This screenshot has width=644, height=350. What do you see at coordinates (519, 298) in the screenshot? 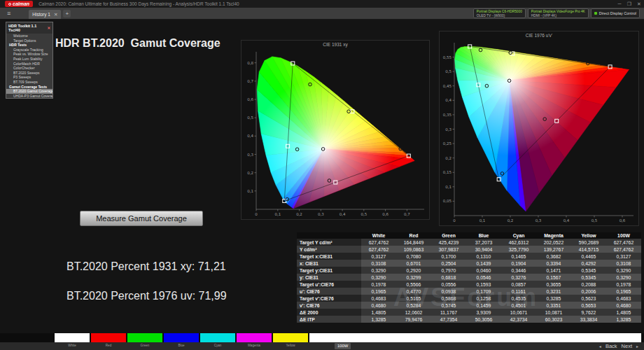
I see `table-cell: 0,4535` at bounding box center [519, 298].